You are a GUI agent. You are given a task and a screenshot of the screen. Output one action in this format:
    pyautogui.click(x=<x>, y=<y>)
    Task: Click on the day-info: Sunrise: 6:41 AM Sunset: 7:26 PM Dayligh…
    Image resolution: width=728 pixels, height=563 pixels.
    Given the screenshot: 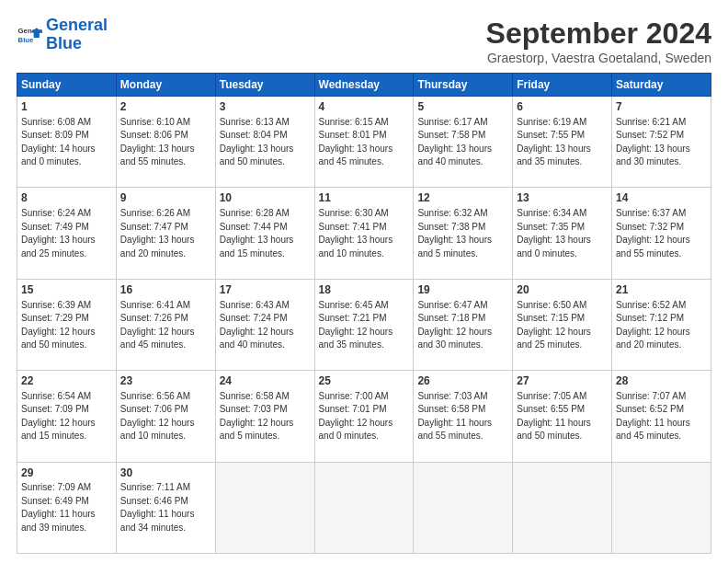 What is the action you would take?
    pyautogui.click(x=165, y=326)
    